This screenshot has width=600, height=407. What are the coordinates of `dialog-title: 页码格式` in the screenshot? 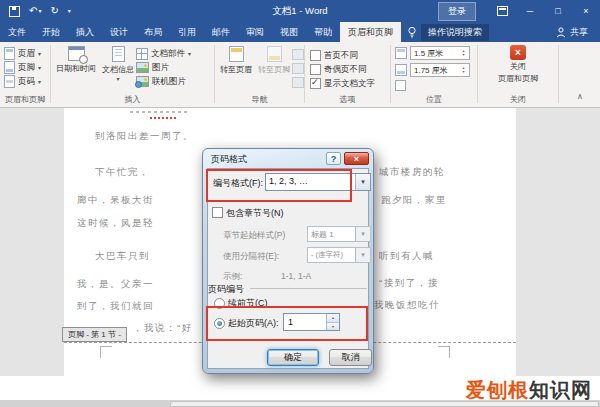 It's located at (229, 160).